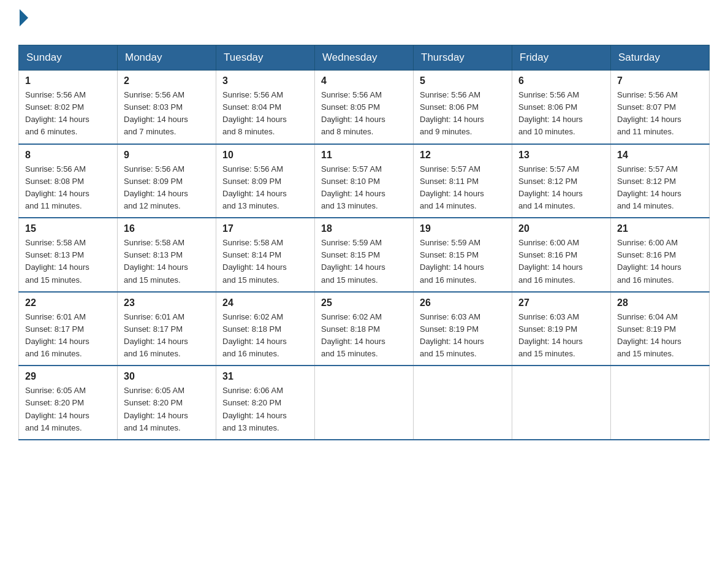 The image size is (728, 563). Describe the element at coordinates (463, 107) in the screenshot. I see `calendar-cell: 5 Sunrise: 5:56 AMSunset: 8:06 PMDayligh…` at that location.